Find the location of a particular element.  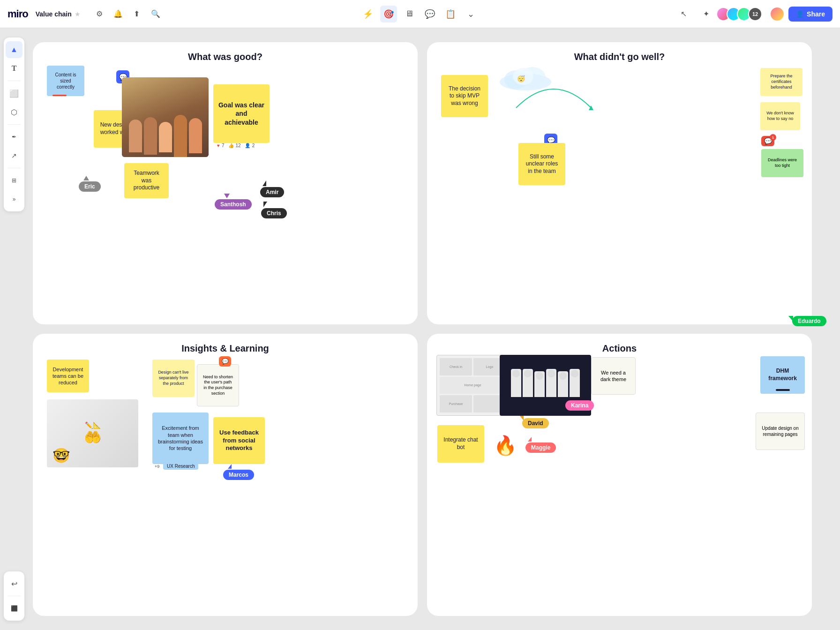

sticky-content-sized: Content is sized correctly is located at coordinates (66, 81).